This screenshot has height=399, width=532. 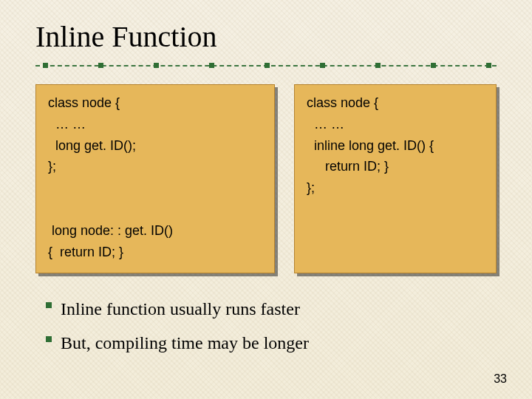 What do you see at coordinates (266, 37) in the screenshot?
I see `slide-title: Inline Function` at bounding box center [266, 37].